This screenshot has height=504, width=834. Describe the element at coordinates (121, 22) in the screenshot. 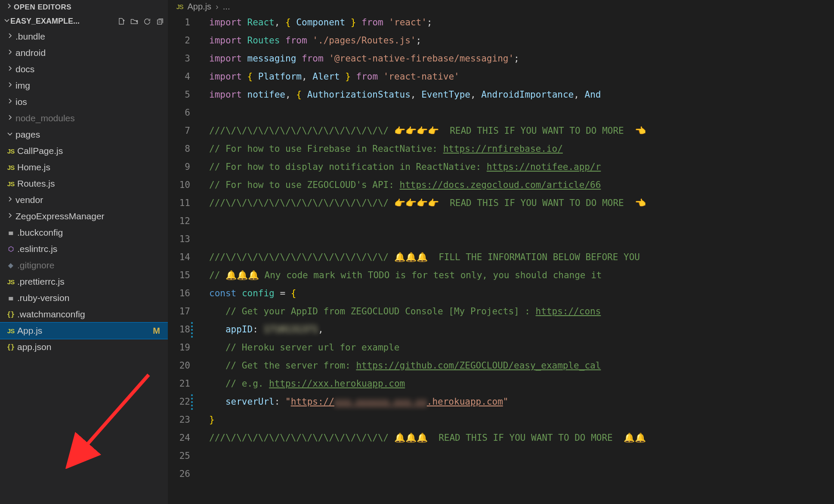

I see `new-file-icon` at that location.